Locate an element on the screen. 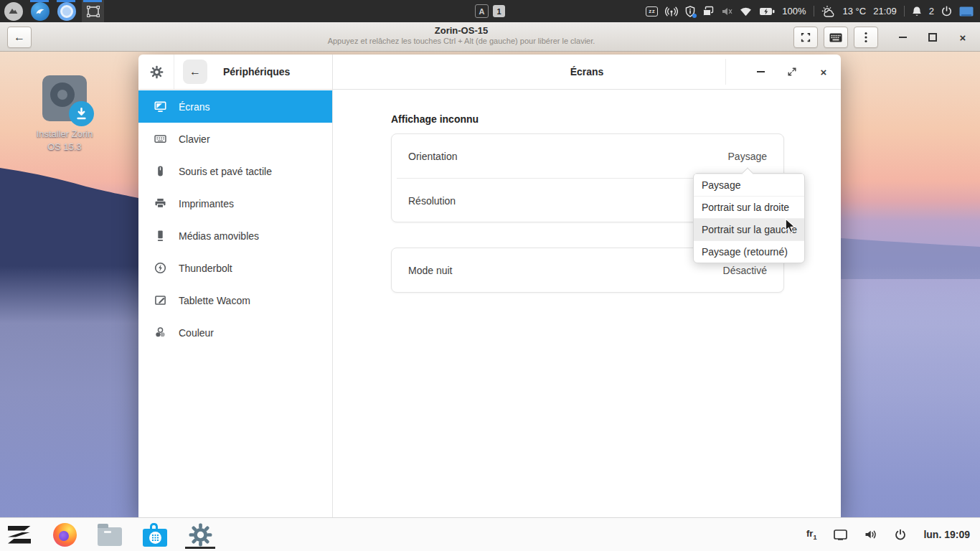  app-launcher-photos is located at coordinates (13, 11).